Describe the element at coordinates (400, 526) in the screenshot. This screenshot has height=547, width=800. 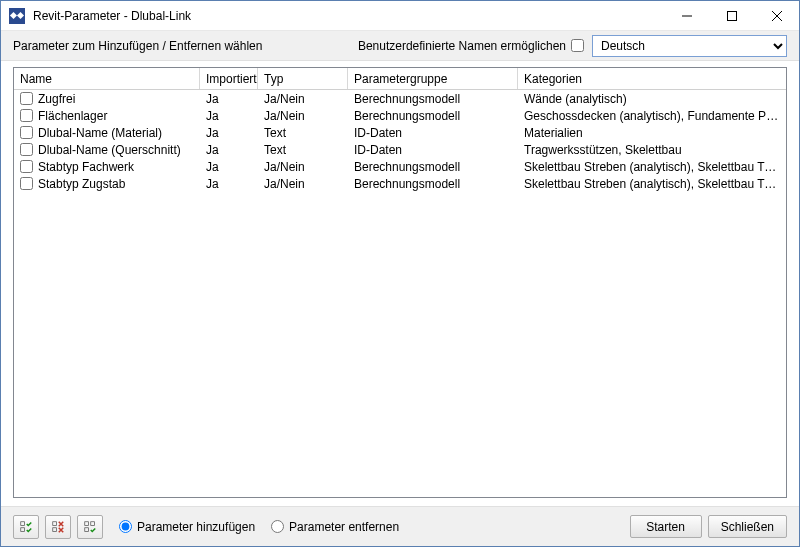
I see `bottom-toolbar: Parameter hinzufügen Parameter entfernen…` at that location.